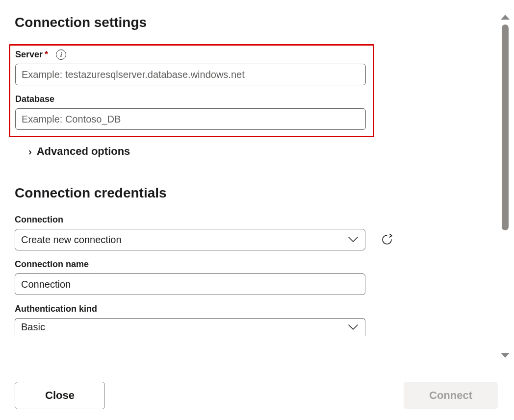 This screenshot has height=420, width=514. Describe the element at coordinates (30, 152) in the screenshot. I see `chevron-right-icon: ›` at that location.